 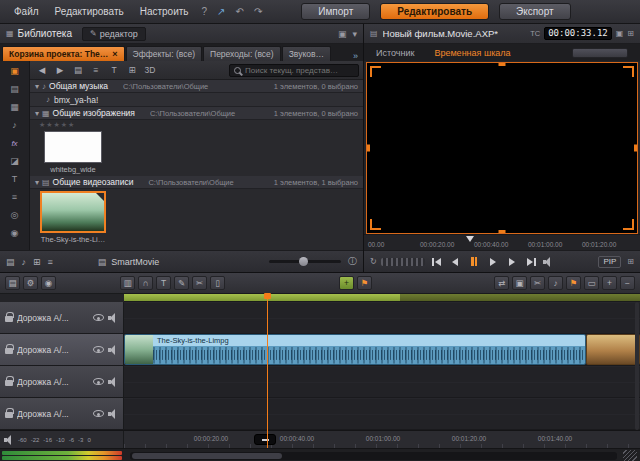 What do you see at coordinates (200, 283) in the screenshot?
I see `razor-icon: ✂` at bounding box center [200, 283].